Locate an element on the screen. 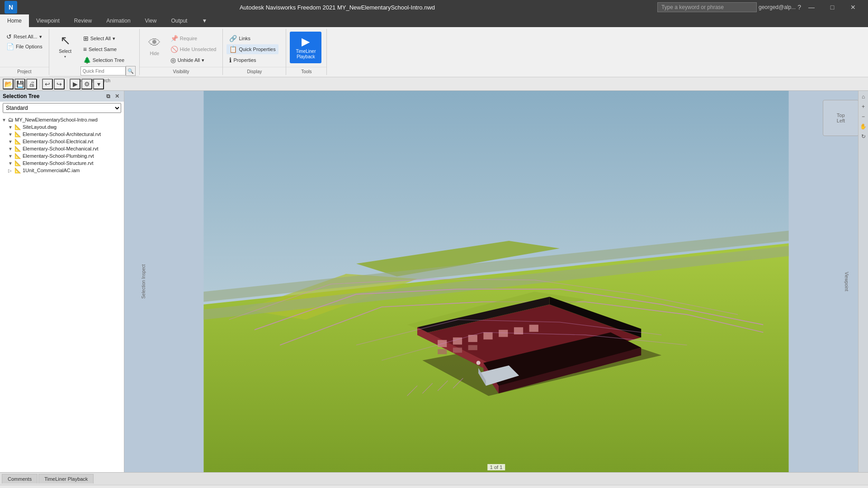 This screenshot has width=868, height=488. quick-properties-button: 📋 Quick Properties is located at coordinates (252, 49).